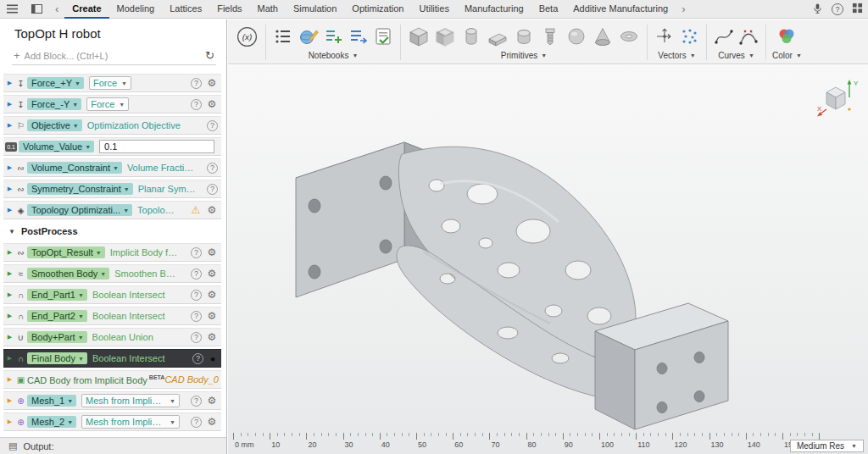  I want to click on menu-item-optimization: Optimization, so click(378, 9).